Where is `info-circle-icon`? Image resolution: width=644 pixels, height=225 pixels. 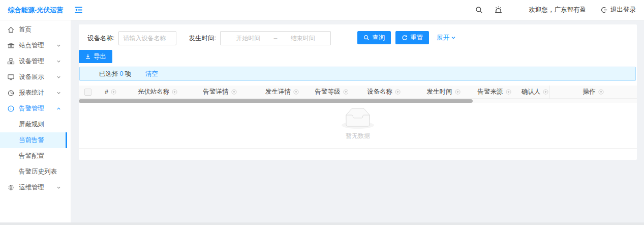 info-circle-icon is located at coordinates (11, 109).